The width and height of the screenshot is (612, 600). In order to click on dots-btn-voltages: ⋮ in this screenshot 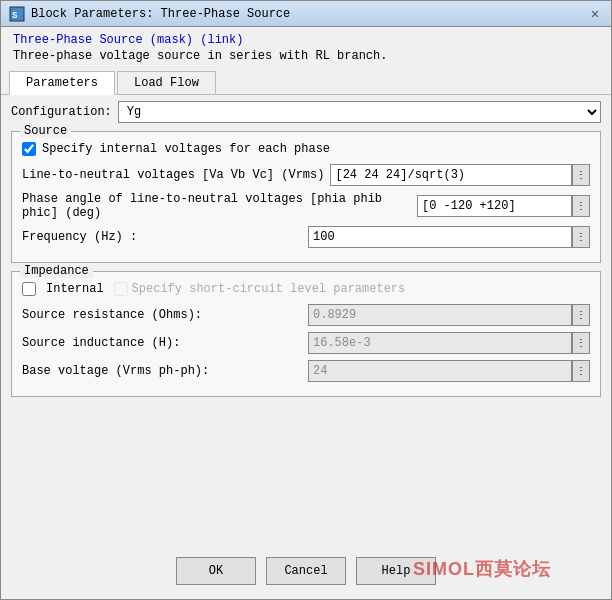, I will do `click(581, 175)`.